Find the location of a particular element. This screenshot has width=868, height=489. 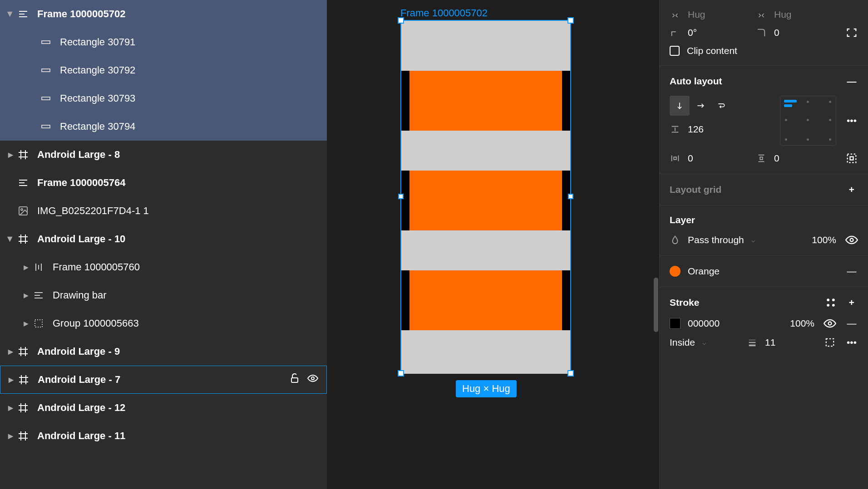

rotation-value: 0° is located at coordinates (692, 33).